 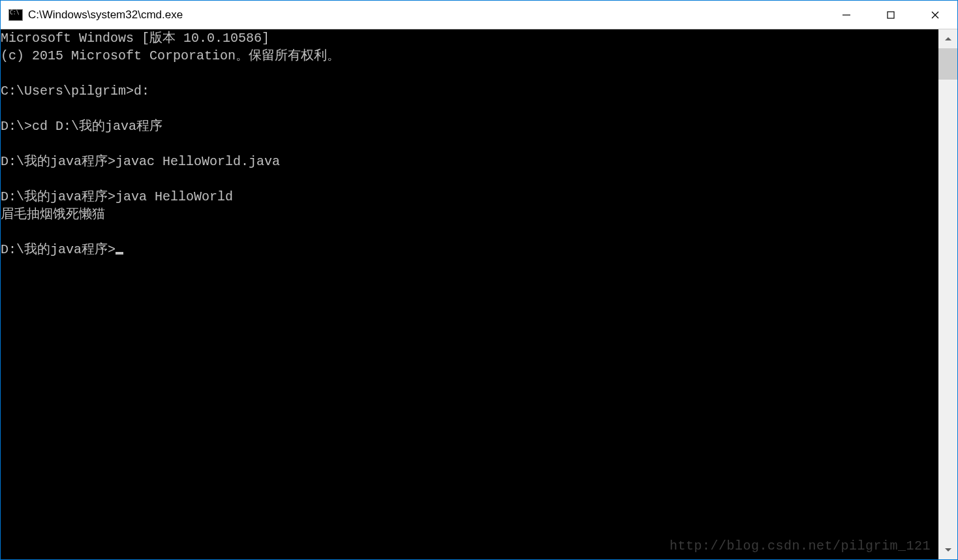 What do you see at coordinates (935, 15) in the screenshot?
I see `close-icon` at bounding box center [935, 15].